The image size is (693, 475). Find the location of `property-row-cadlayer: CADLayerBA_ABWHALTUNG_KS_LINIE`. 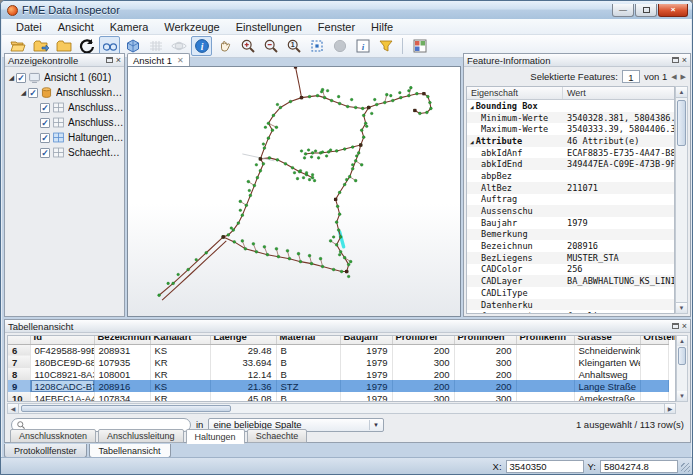

property-row-cadlayer: CADLayerBA_ABWHALTUNG_KS_LINIE is located at coordinates (570, 281).